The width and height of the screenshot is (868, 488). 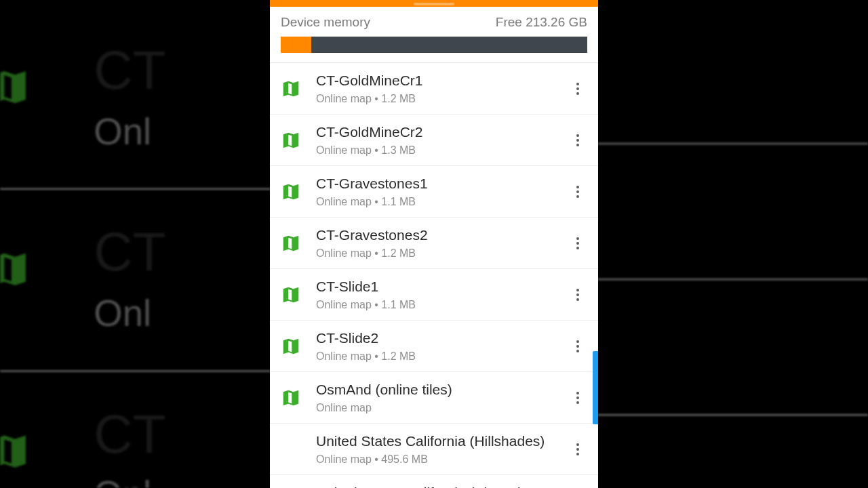 What do you see at coordinates (441, 441) in the screenshot?
I see `item-title: United States California (Hillshades)` at bounding box center [441, 441].